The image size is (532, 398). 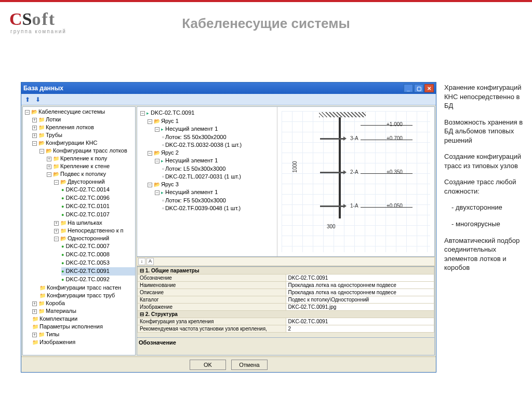 I want to click on lbl-1a: 1-A, so click(x=354, y=205).